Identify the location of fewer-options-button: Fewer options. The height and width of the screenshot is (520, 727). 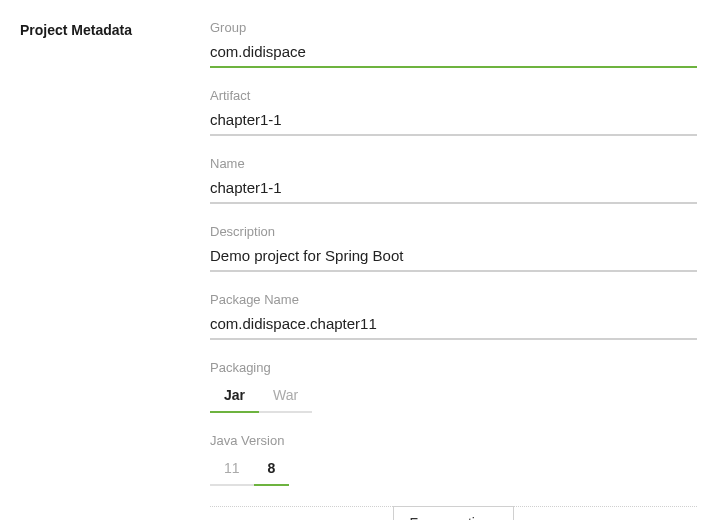
(454, 513).